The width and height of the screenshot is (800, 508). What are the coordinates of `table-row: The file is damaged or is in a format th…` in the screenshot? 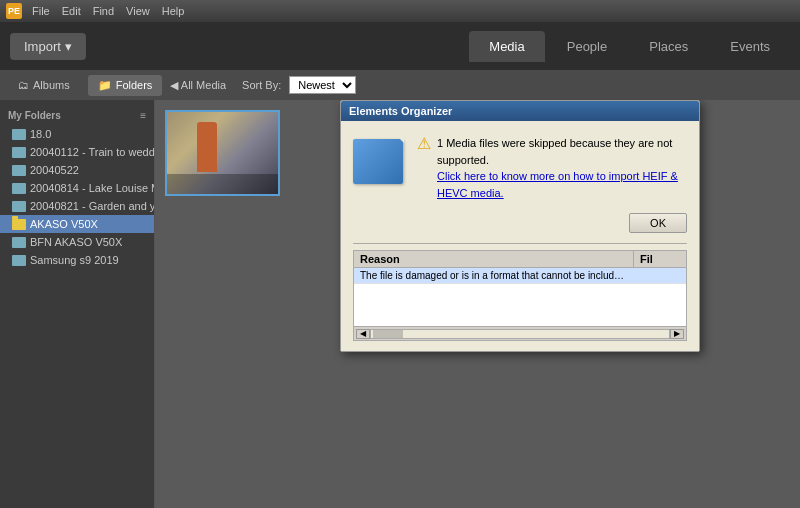 It's located at (520, 276).